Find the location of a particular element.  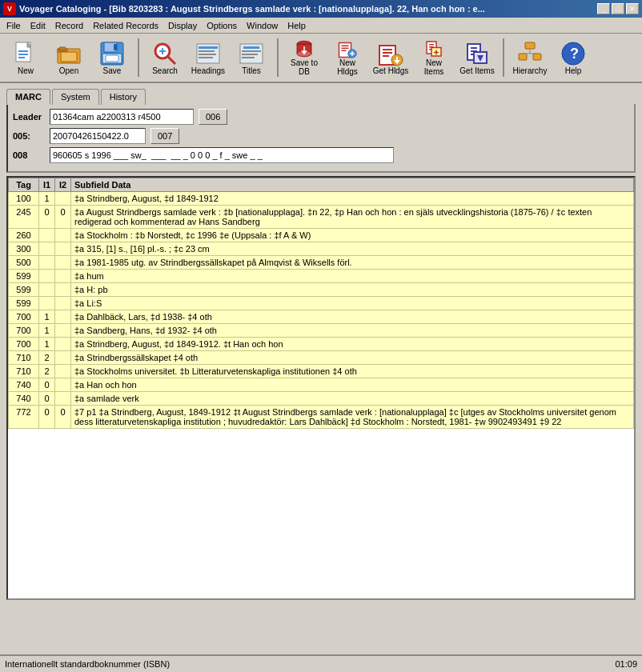

cell-subfield: ‡a Li:S is located at coordinates (352, 304).